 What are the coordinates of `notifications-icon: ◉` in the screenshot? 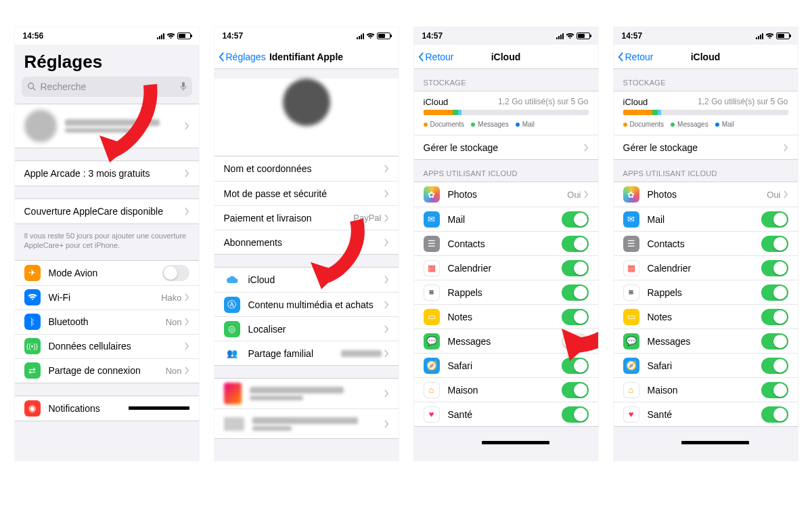 It's located at (32, 408).